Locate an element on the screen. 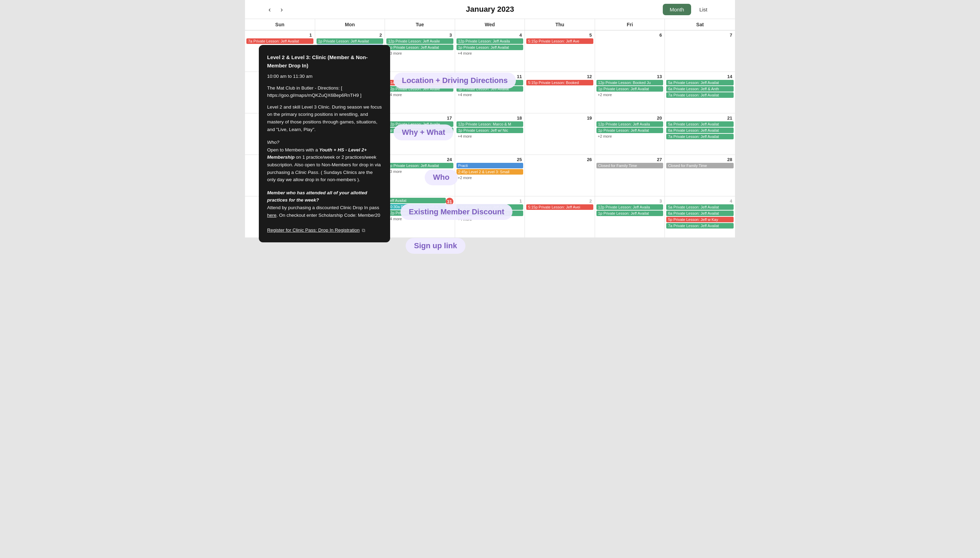 Image resolution: width=980 pixels, height=558 pixels. event-w0-d2-1: 1p Private Lesson: Jeff Availat is located at coordinates (420, 48).